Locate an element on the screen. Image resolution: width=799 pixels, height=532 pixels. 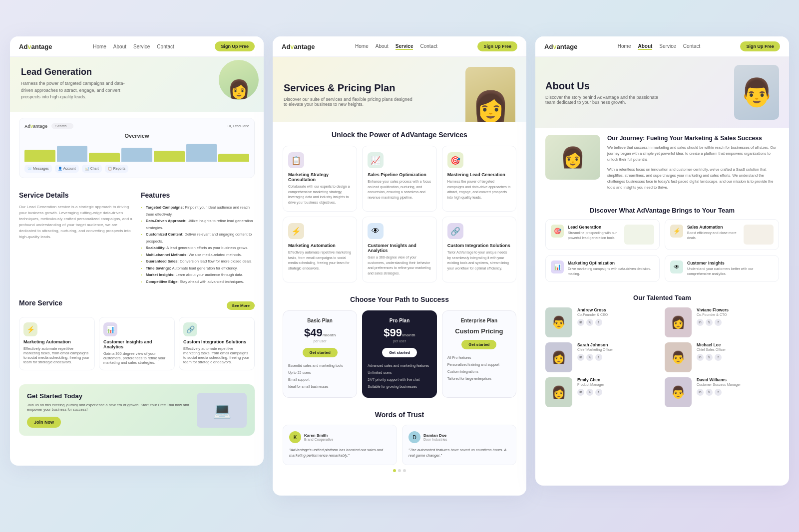
member-6-linkedin: in is located at coordinates (700, 392).